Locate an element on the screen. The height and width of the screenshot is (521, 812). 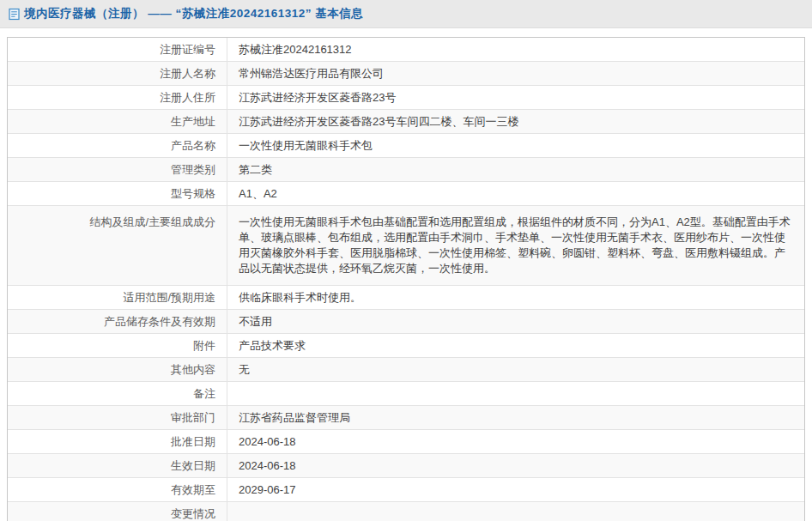
table-row: 型号规格A1、A2 is located at coordinates (406, 194).